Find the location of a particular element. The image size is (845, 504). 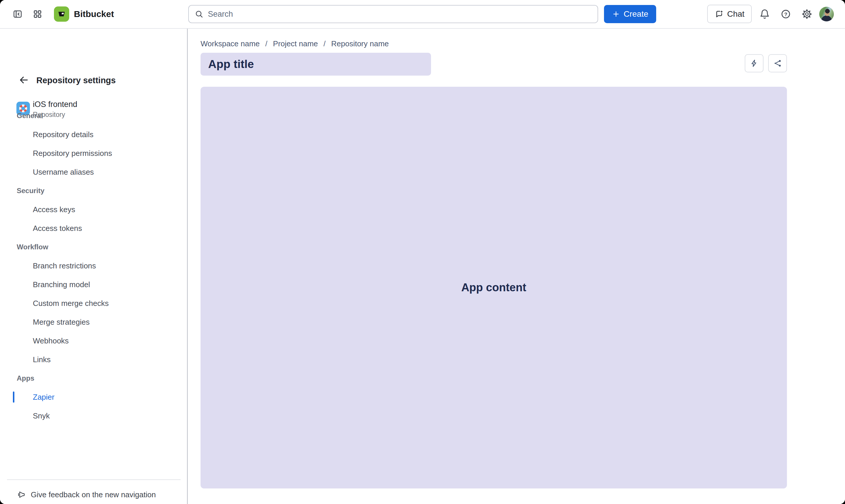

chat-sparkle-icon is located at coordinates (719, 14).